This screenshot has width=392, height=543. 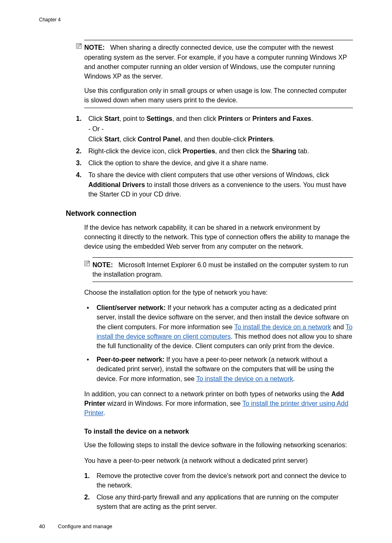 I want to click on p2p-line: You have a peer-to-peer network (a netwo…, so click(x=219, y=460).